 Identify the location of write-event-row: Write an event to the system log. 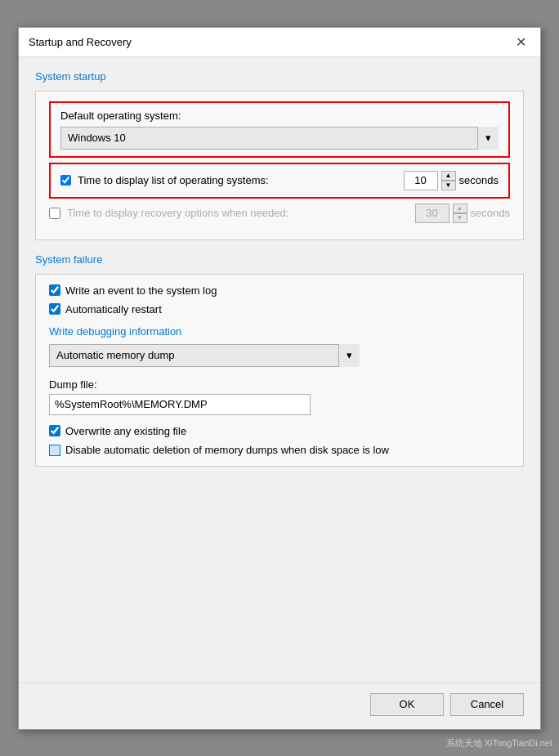
(280, 291).